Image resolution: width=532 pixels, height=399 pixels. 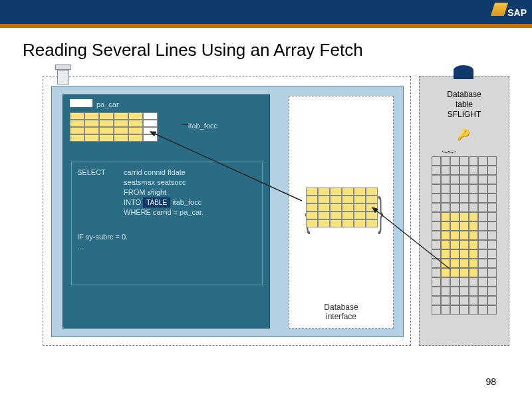 What do you see at coordinates (464, 235) in the screenshot?
I see `sflight-table` at bounding box center [464, 235].